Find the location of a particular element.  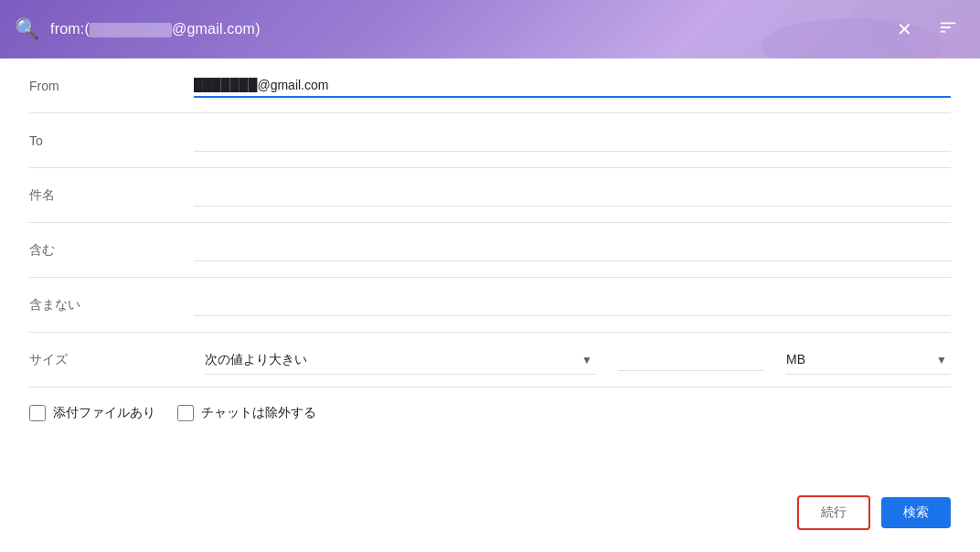

has-attachment-label: 添付ファイルあり is located at coordinates (104, 413).